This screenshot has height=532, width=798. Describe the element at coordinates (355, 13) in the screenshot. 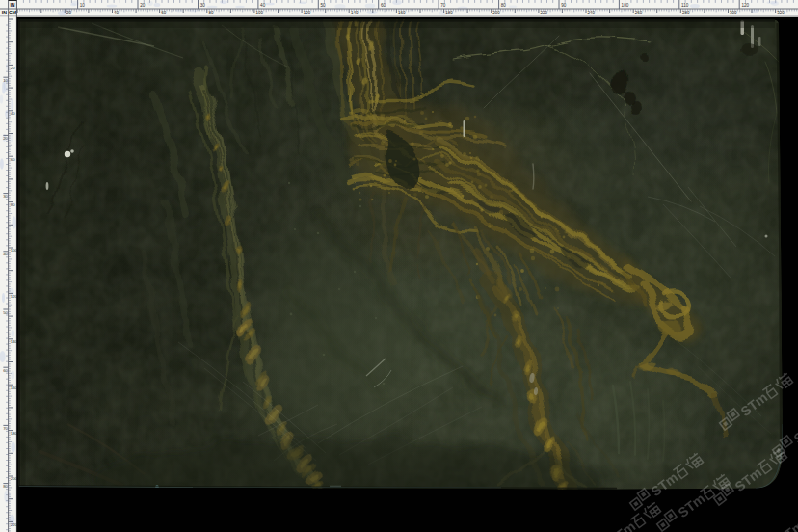

I see `svg-text: 140` at that location.